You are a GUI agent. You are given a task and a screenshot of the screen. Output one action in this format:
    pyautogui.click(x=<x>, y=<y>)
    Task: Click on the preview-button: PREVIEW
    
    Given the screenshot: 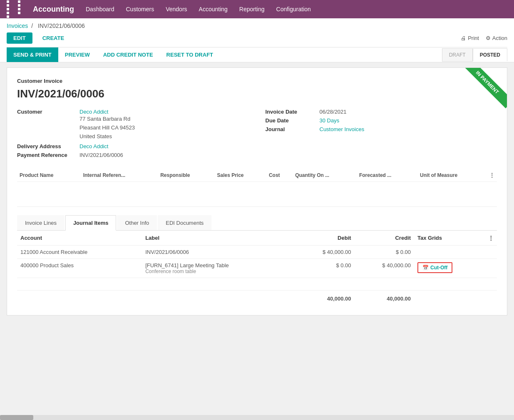 What is the action you would take?
    pyautogui.click(x=77, y=55)
    